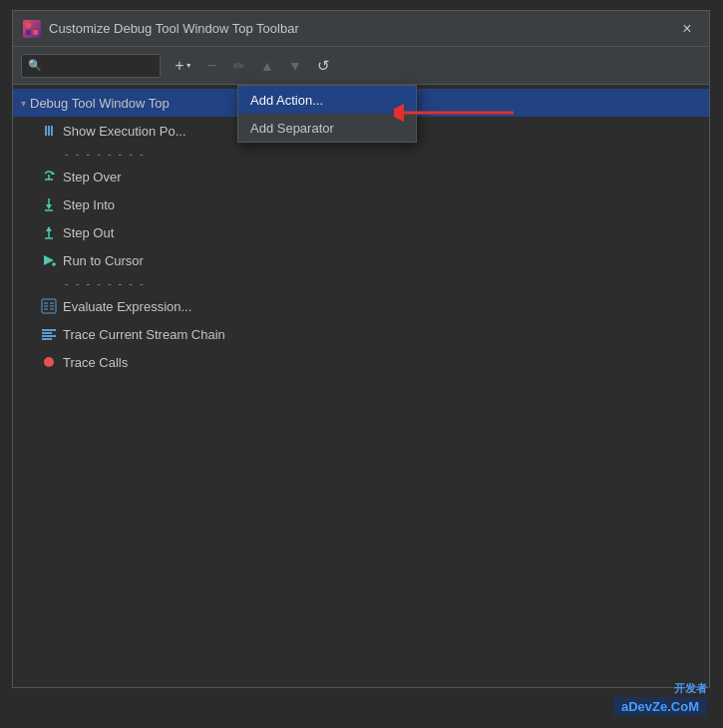  Describe the element at coordinates (104, 261) in the screenshot. I see `run-cursor-label: Run to Cursor` at that location.